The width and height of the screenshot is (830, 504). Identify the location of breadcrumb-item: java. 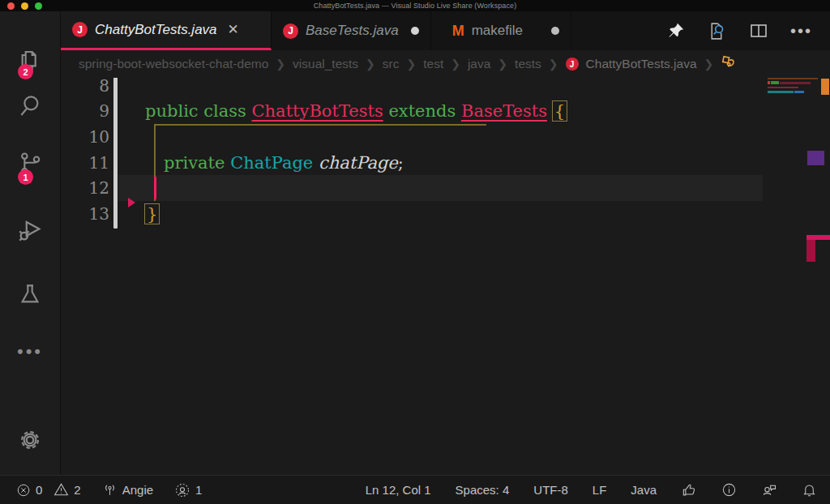
(479, 64).